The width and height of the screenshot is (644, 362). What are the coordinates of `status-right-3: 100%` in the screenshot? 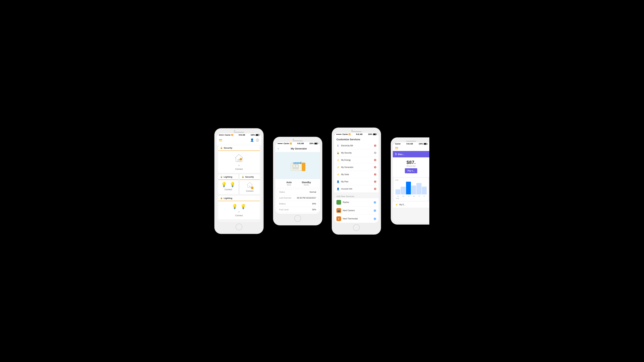 It's located at (372, 134).